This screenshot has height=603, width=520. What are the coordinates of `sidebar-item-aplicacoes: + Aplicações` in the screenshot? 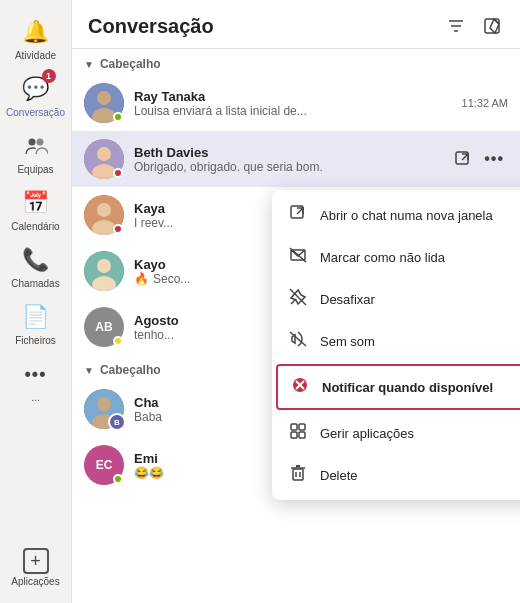 It's located at (36, 566).